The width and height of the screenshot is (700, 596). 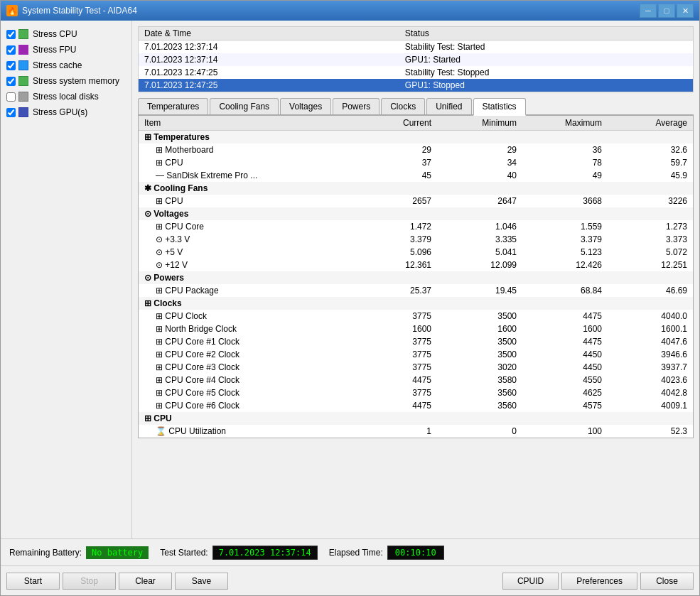 What do you see at coordinates (416, 431) in the screenshot?
I see `table-row: ⌛ CPU Utilization 1 0 100 52.3` at bounding box center [416, 431].